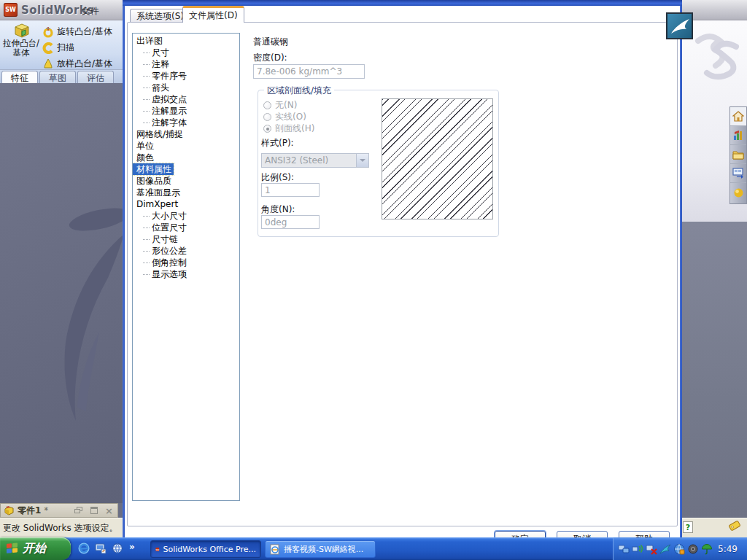  Describe the element at coordinates (315, 160) in the screenshot. I see `hatch-style-dropdown: ANSI32 (Steel)` at that location.